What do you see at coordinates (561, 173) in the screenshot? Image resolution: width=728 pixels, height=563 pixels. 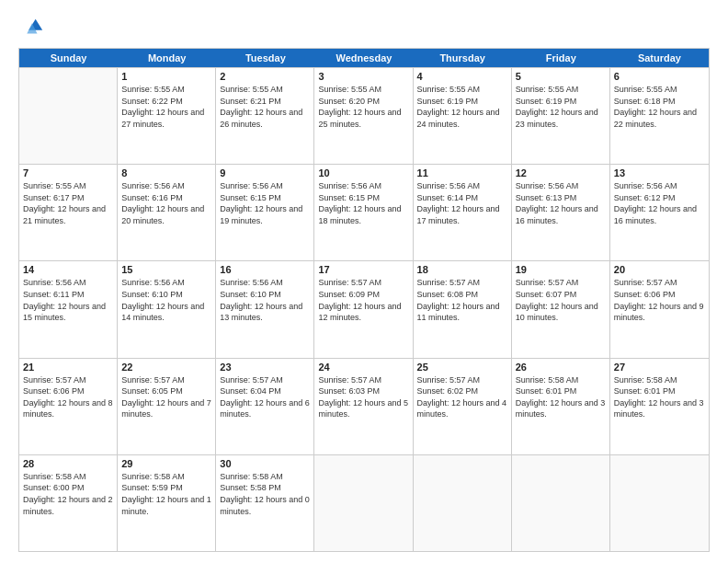 I see `day-number: 12` at bounding box center [561, 173].